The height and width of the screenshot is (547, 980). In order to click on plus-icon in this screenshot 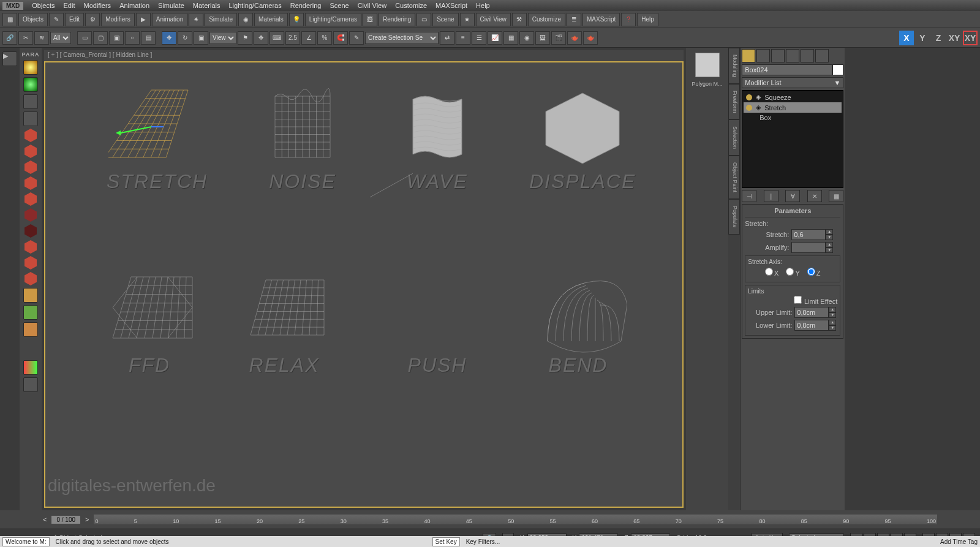, I will do `click(31, 385)`.